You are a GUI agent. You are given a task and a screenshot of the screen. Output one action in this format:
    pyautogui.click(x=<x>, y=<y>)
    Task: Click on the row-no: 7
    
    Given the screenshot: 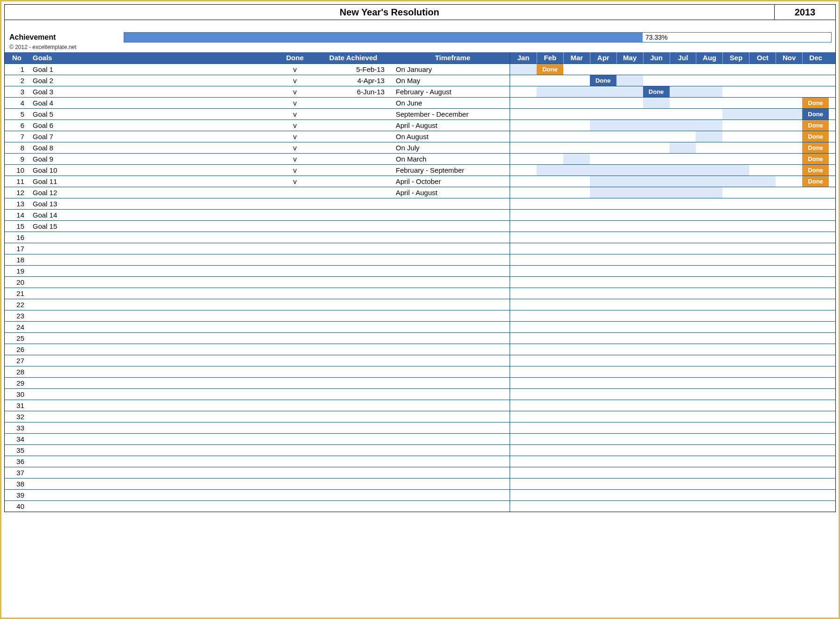 What is the action you would take?
    pyautogui.click(x=17, y=136)
    